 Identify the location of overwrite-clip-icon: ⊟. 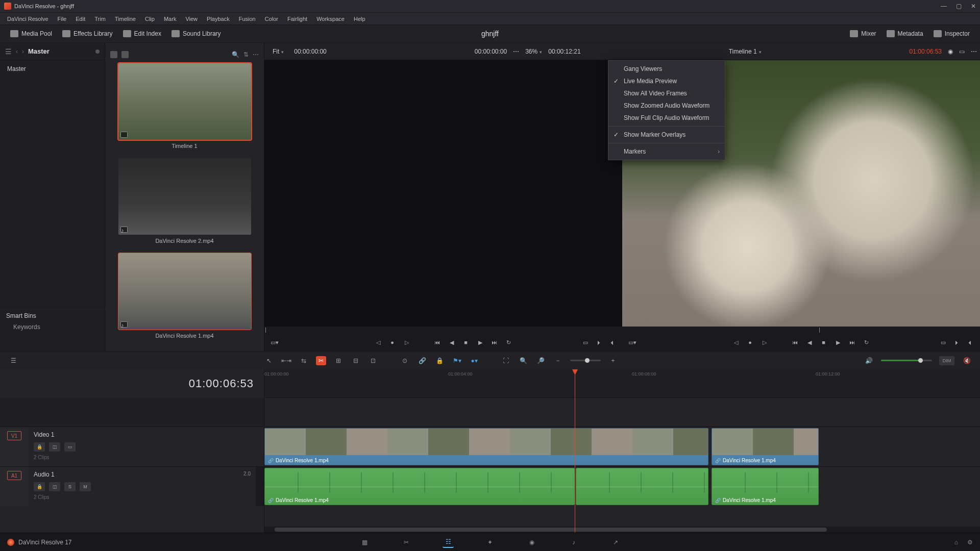
(356, 361).